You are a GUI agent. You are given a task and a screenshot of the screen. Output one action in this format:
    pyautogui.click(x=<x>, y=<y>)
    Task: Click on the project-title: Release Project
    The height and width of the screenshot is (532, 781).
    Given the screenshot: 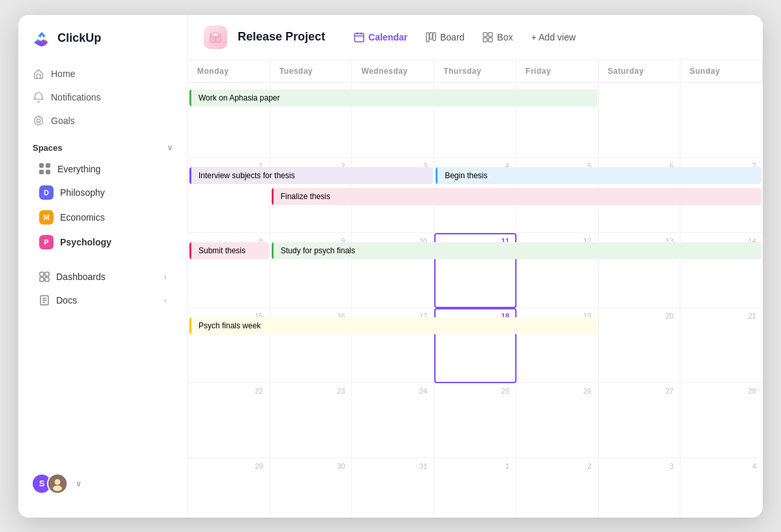 What is the action you would take?
    pyautogui.click(x=281, y=37)
    